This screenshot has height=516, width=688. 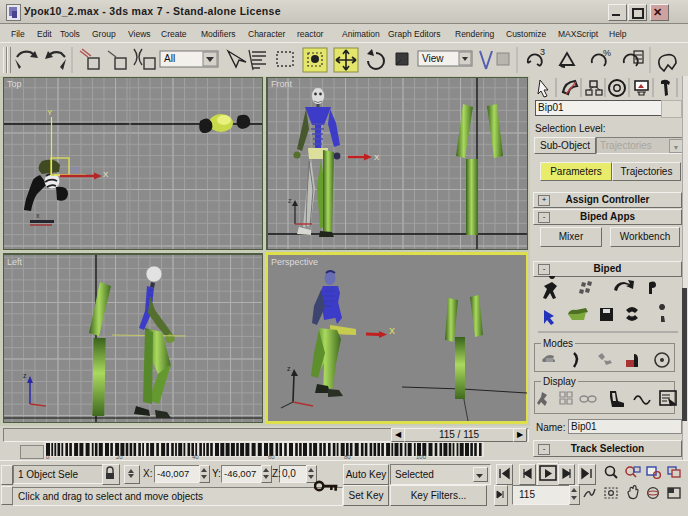 What do you see at coordinates (15, 262) in the screenshot?
I see `svg-text: Left` at bounding box center [15, 262].